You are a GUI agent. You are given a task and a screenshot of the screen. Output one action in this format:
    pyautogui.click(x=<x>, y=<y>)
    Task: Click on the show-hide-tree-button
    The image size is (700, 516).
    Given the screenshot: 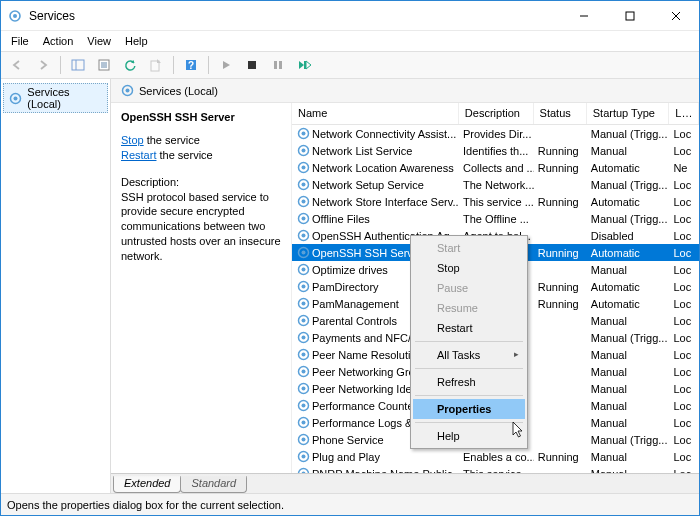 What is the action you would take?
    pyautogui.click(x=78, y=65)
    